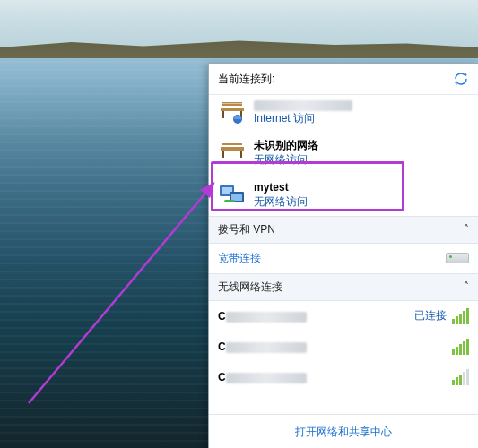  Describe the element at coordinates (281, 187) in the screenshot. I see `connection-name: mytest` at that location.